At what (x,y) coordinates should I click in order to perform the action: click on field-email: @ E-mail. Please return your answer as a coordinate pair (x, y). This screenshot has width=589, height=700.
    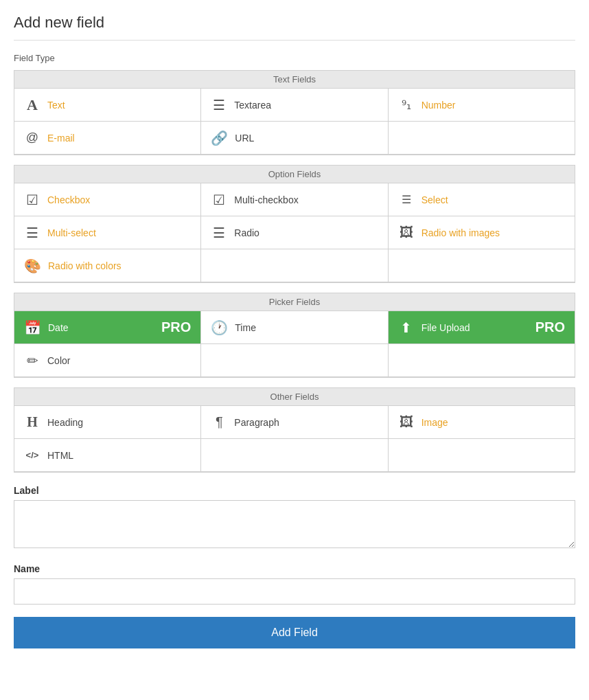
    Looking at the image, I should click on (108, 138).